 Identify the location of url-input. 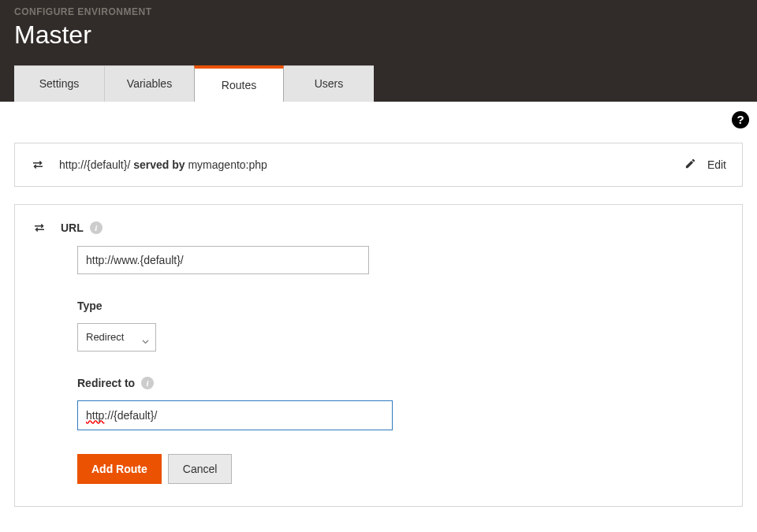
(223, 260).